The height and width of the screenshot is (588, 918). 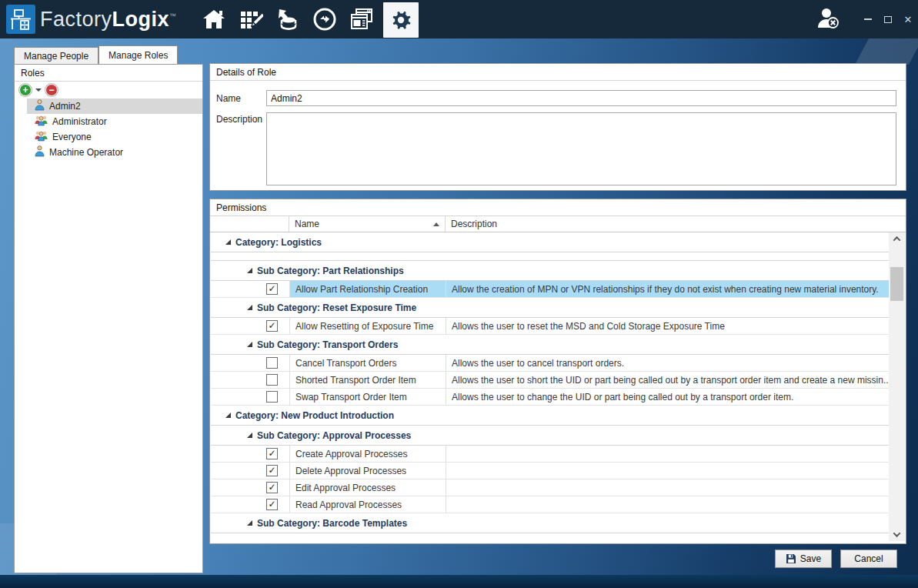 I want to click on permission-checkbox-cell, so click(x=251, y=397).